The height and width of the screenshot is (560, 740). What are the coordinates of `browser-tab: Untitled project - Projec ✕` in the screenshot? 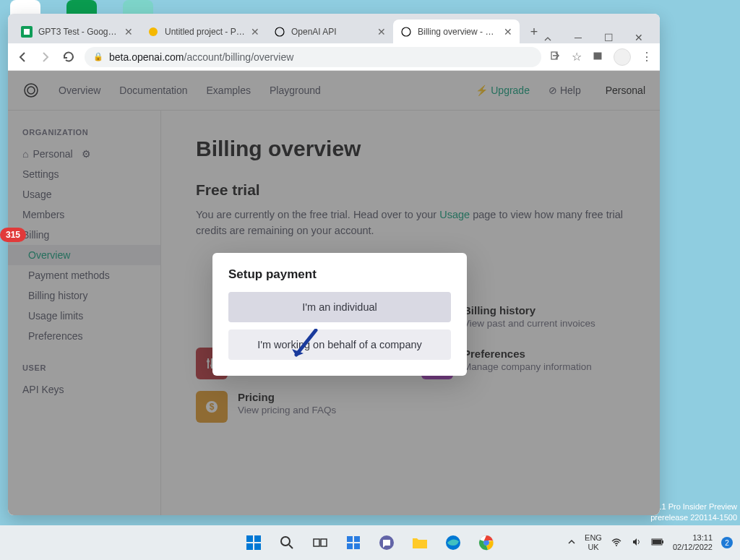 It's located at (204, 32).